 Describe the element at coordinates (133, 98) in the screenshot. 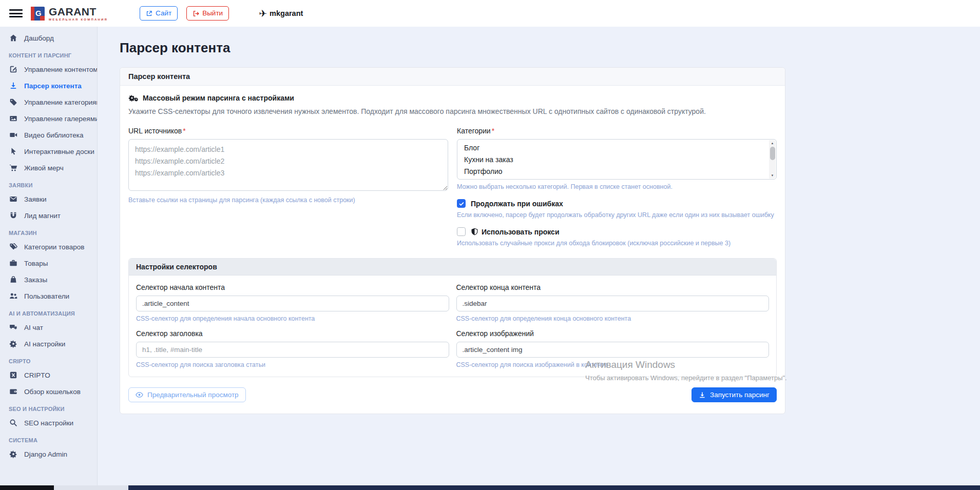

I see `cogs-icon` at that location.